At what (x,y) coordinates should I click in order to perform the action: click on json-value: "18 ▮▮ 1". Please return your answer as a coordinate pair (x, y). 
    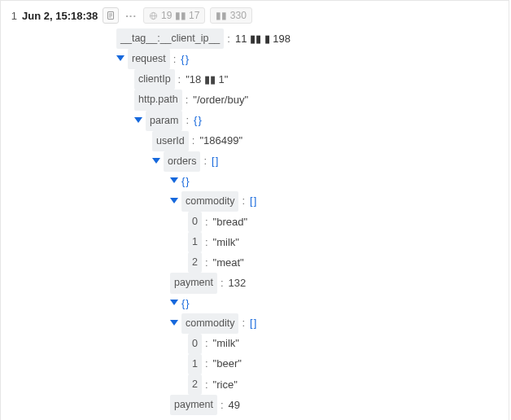
    Looking at the image, I should click on (207, 80).